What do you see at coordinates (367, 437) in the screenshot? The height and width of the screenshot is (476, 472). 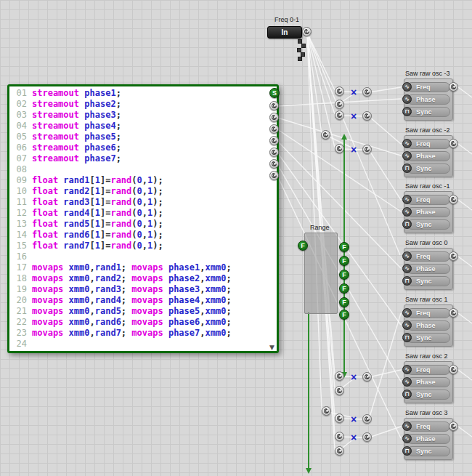 I see `multiply-6-output-connector` at bounding box center [367, 437].